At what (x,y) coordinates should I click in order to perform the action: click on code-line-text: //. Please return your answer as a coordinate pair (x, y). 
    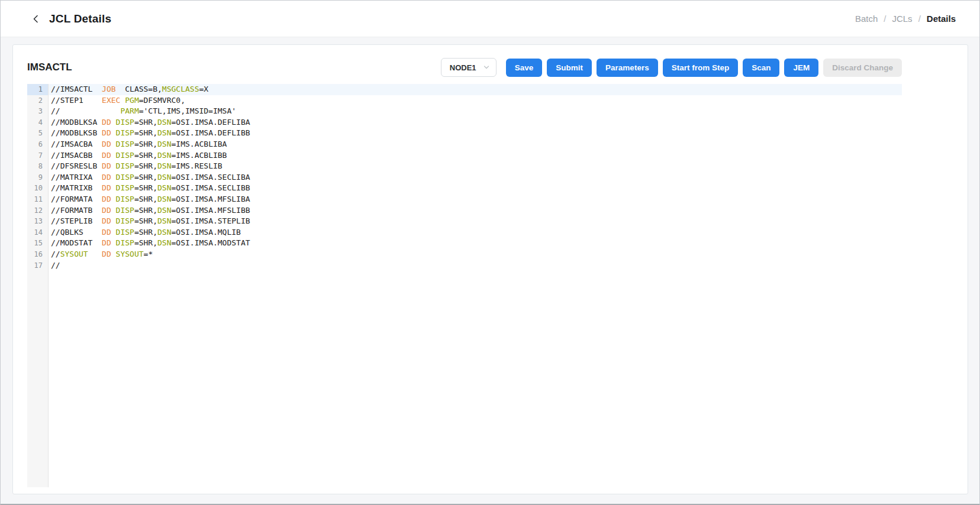
    Looking at the image, I should click on (475, 266).